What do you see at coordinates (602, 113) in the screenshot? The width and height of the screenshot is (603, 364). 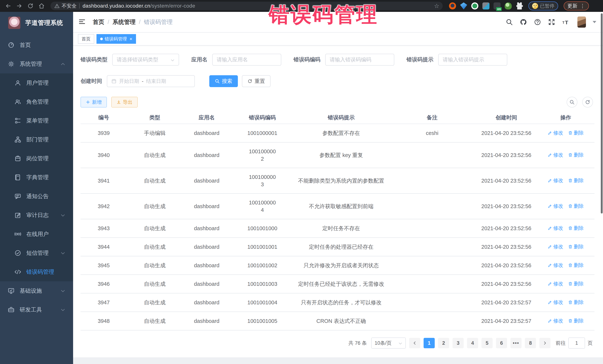 I see `page-scrollbar` at bounding box center [602, 113].